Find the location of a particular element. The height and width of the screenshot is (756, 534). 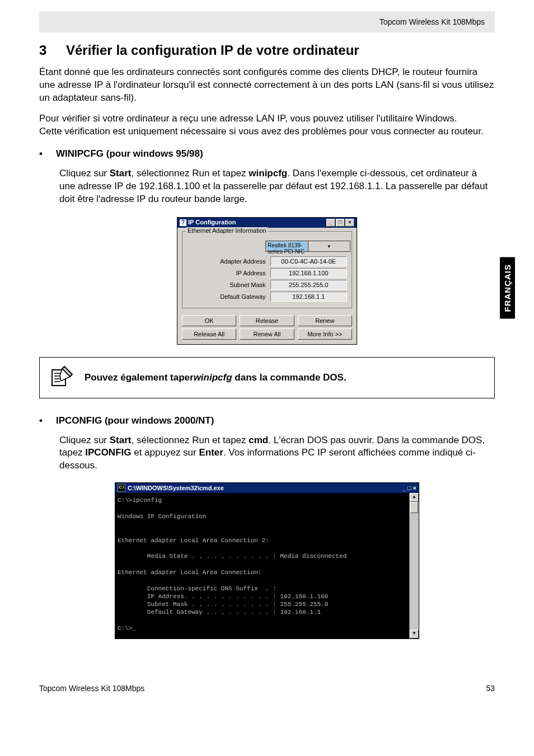

ipconfig-heading: •IPCONFIG (pour windows 2000/NT) is located at coordinates (267, 421).